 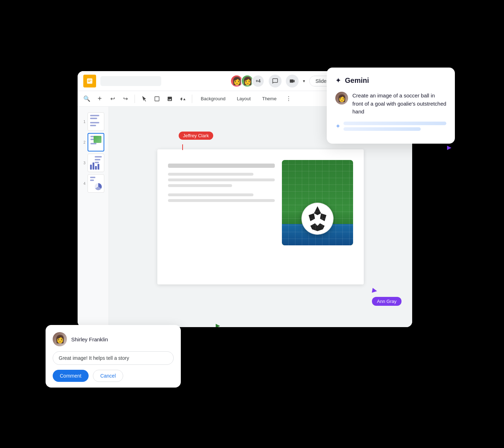 What do you see at coordinates (357, 80) in the screenshot?
I see `gemini-title: Gemini` at bounding box center [357, 80].